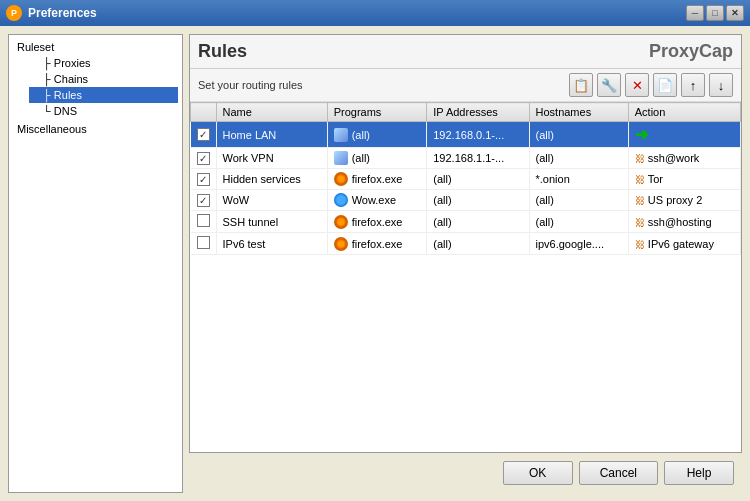 The height and width of the screenshot is (501, 750). What do you see at coordinates (715, 13) in the screenshot?
I see `title-bar-buttons: ─ □ ✕` at bounding box center [715, 13].